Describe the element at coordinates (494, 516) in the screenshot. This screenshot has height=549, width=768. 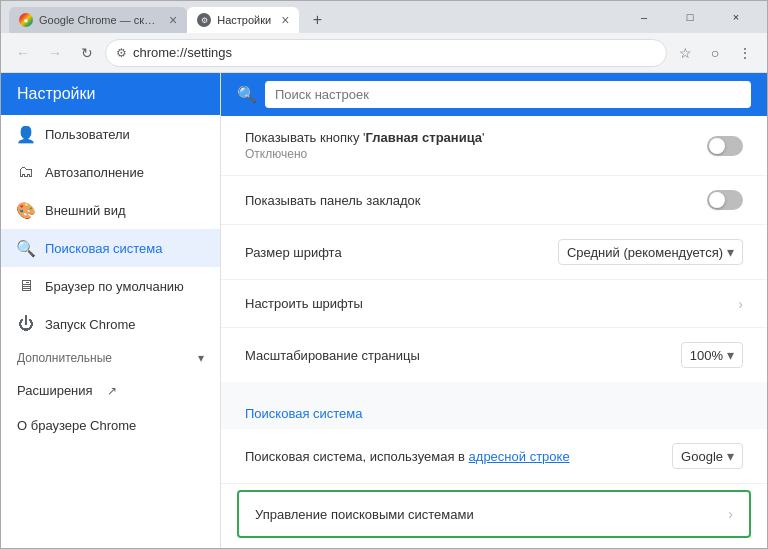
I see `manage-search-engines-wrapper: Управление поисковыми системами ›` at that location.